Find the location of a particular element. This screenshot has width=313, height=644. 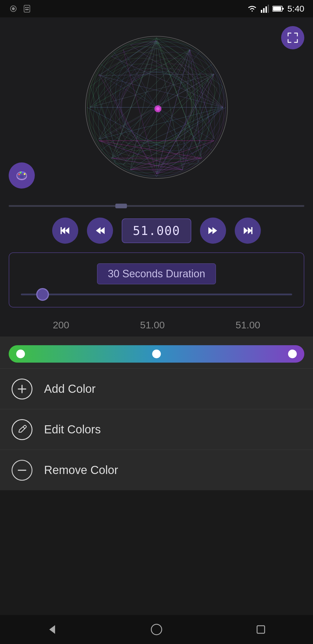

sim-icon is located at coordinates (27, 9).